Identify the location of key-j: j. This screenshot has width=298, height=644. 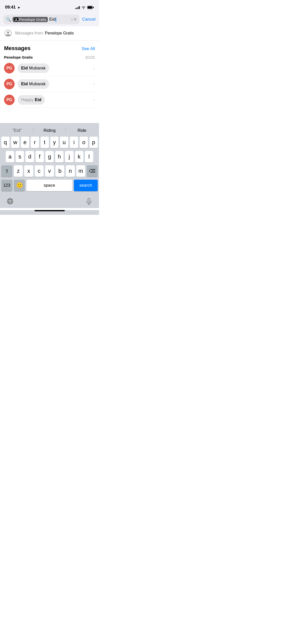
(69, 157).